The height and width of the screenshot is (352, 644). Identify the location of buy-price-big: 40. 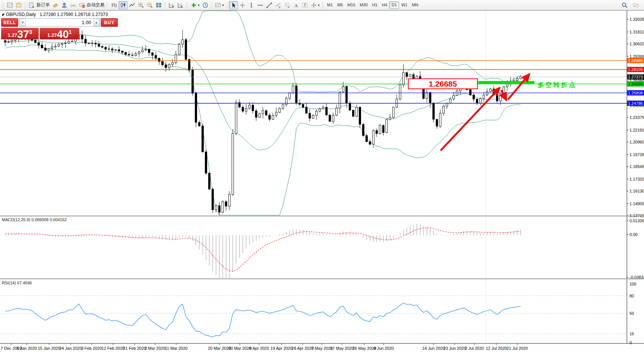
(63, 34).